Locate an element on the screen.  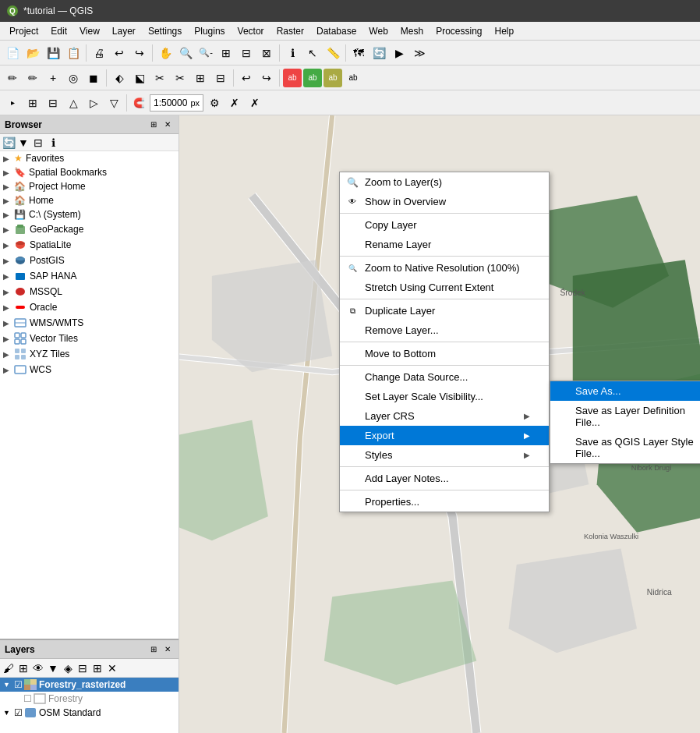
redo-btn: ↪ is located at coordinates (140, 53).